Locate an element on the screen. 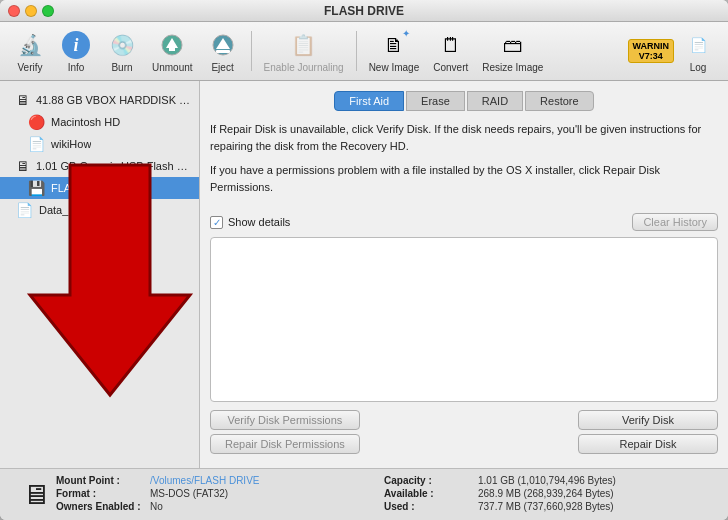 Image resolution: width=728 pixels, height=520 pixels. format-value: MS-DOS (FAT32) is located at coordinates (189, 494).